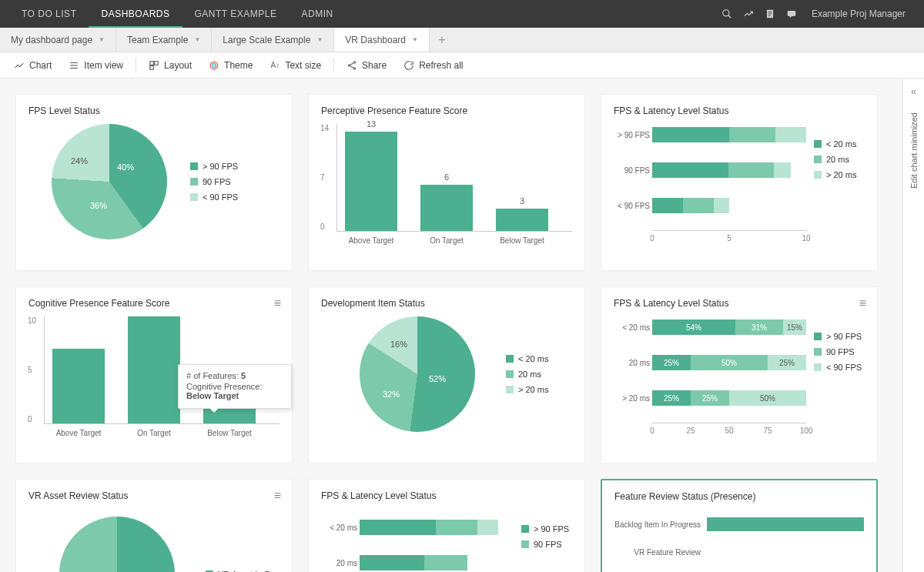 This screenshot has width=924, height=572. Describe the element at coordinates (154, 375) in the screenshot. I see `card-cognitive-presence: Cognitive Presence Feature Score ≡ 1050 …` at that location.